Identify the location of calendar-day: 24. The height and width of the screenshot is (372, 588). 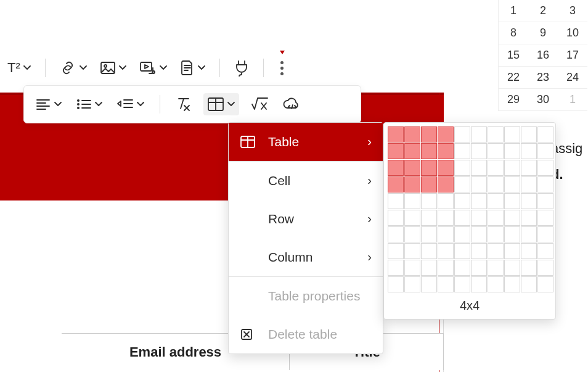
(573, 78).